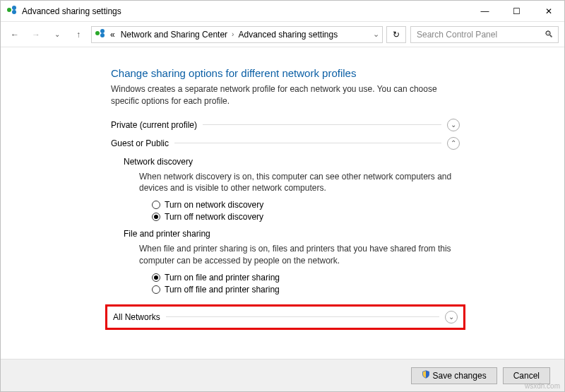 This screenshot has width=565, height=392. What do you see at coordinates (15, 35) in the screenshot?
I see `back-button: ←` at bounding box center [15, 35].